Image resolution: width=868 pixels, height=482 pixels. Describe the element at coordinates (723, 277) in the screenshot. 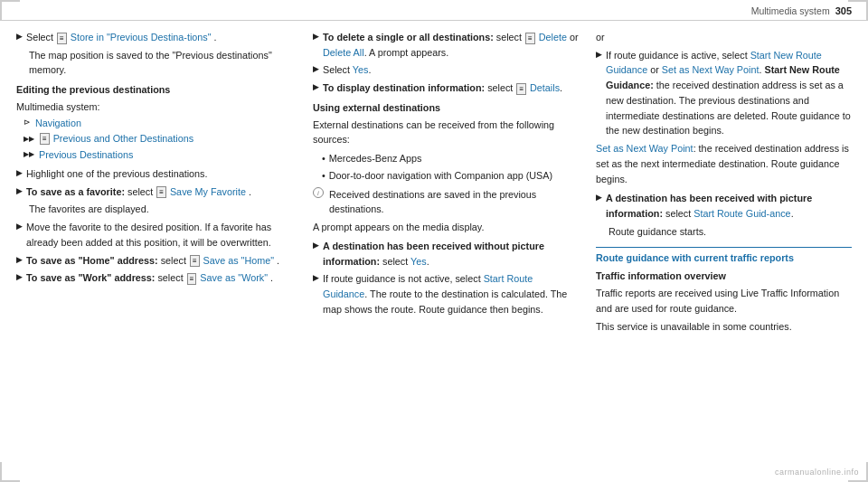

I see `traffic-heading: Traffic information overview` at that location.